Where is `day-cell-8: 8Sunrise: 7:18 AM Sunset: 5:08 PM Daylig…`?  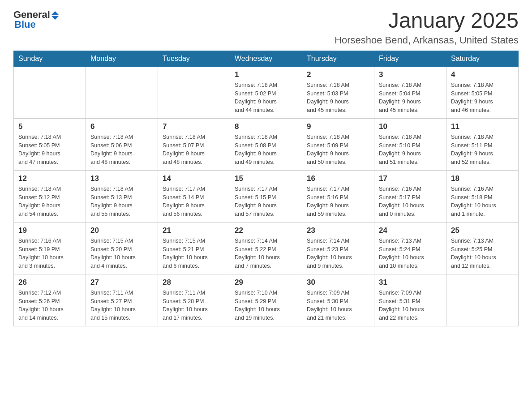 day-cell-8: 8Sunrise: 7:18 AM Sunset: 5:08 PM Daylig… is located at coordinates (266, 144).